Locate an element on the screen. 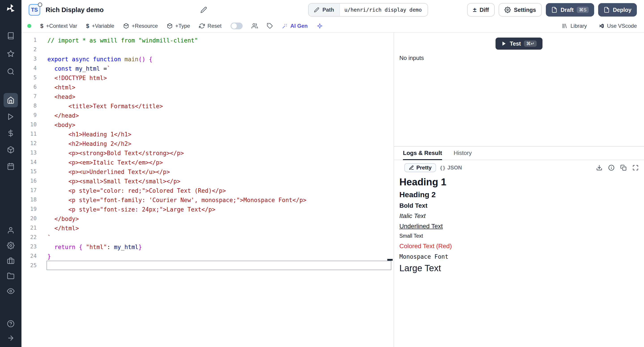 Image resolution: width=644 pixels, height=347 pixels. code-line: 1// import * as wmill from "windmill-cli… is located at coordinates (208, 40).